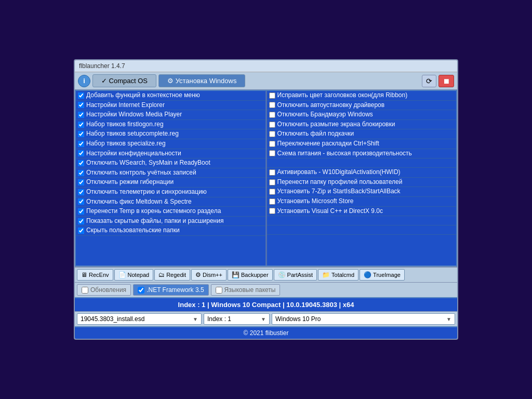  What do you see at coordinates (340, 182) in the screenshot?
I see `right-checkbox-label-9: Перенести папку профилей пользователей` at bounding box center [340, 182].